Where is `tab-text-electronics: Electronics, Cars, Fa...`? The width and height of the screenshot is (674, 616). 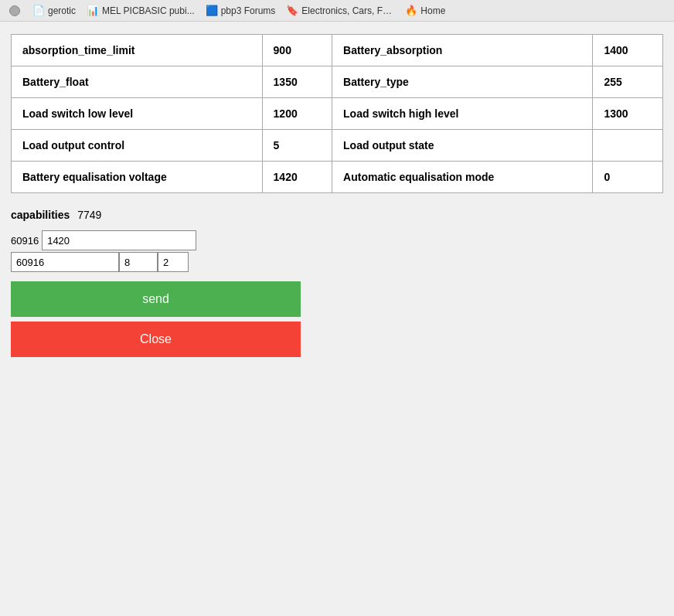
tab-text-electronics: Electronics, Cars, Fa... is located at coordinates (348, 11).